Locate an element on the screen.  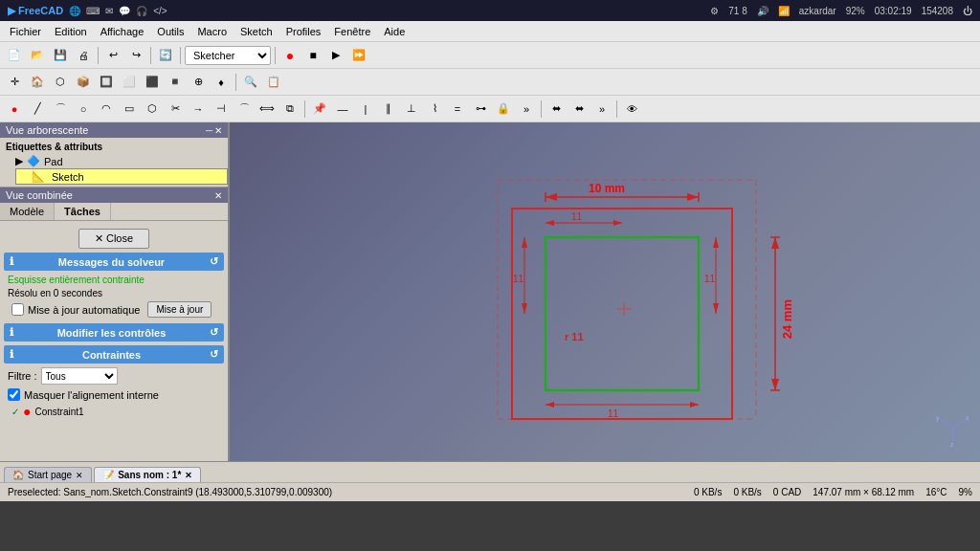
stop-btn: ■ is located at coordinates (313, 55).